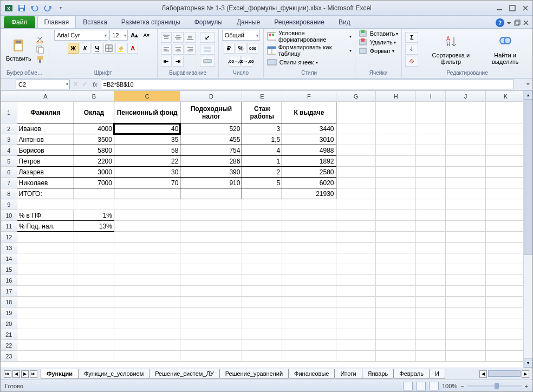 Image resolution: width=533 pixels, height=392 pixels. Describe the element at coordinates (526, 386) in the screenshot. I see `zoom-in-button: +` at that location.